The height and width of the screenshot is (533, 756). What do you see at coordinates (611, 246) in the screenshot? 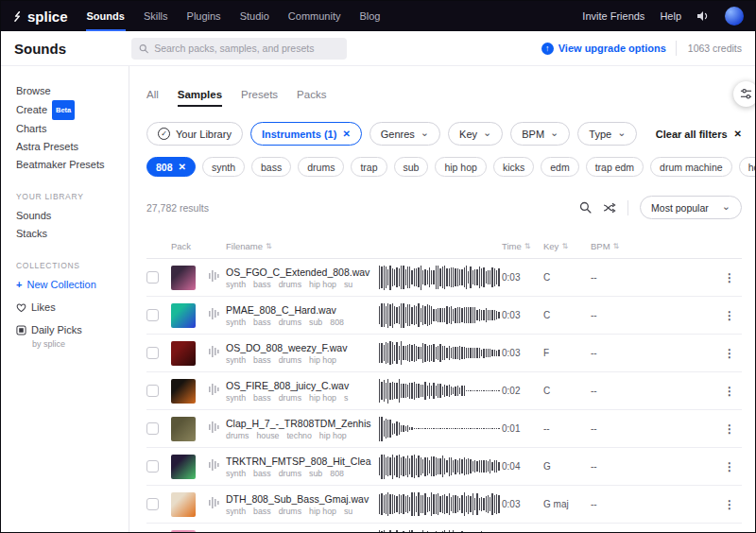
I see `column-bpm: BPM⇅` at bounding box center [611, 246].